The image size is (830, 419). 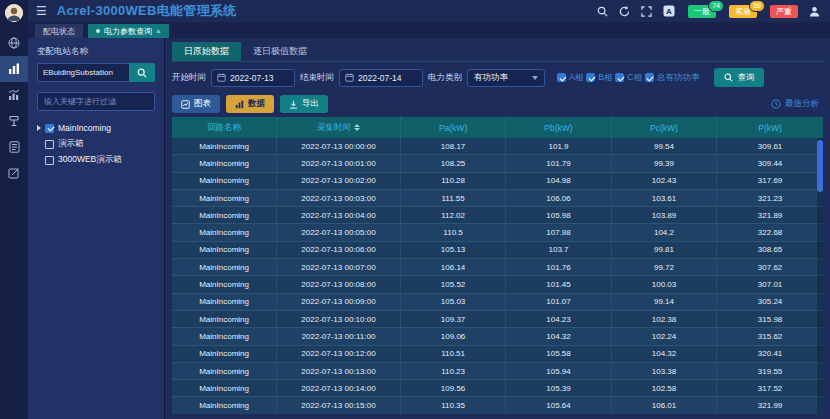 I want to click on export-button: 导出, so click(x=304, y=104).